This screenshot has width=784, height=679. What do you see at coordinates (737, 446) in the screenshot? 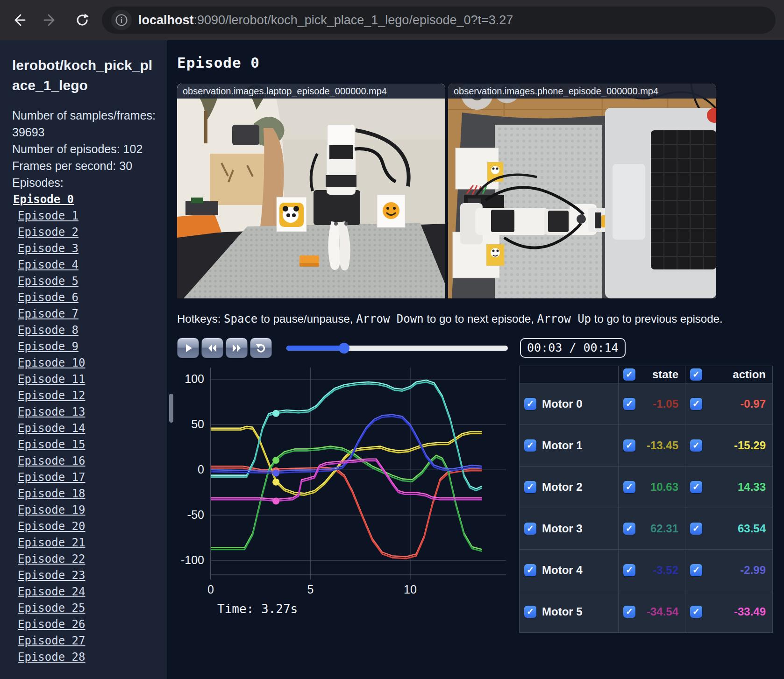
I see `motor-1-action-value: -15.29` at bounding box center [737, 446].